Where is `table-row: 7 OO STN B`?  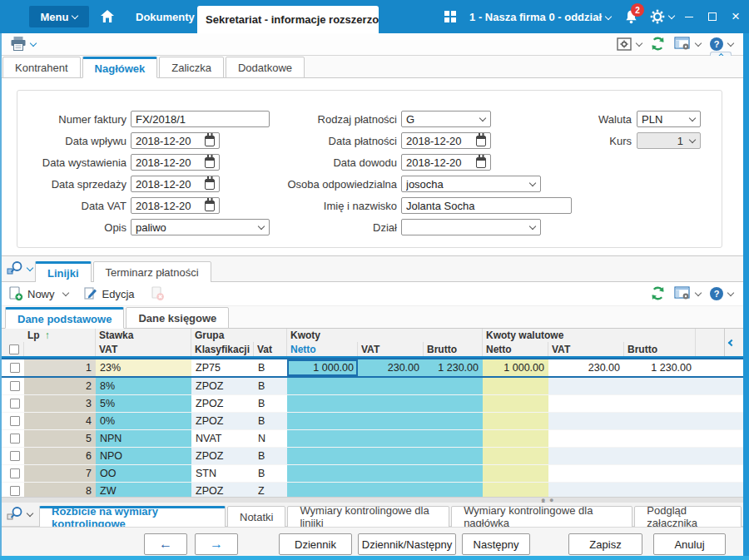
table-row: 7 OO STN B is located at coordinates (373, 474).